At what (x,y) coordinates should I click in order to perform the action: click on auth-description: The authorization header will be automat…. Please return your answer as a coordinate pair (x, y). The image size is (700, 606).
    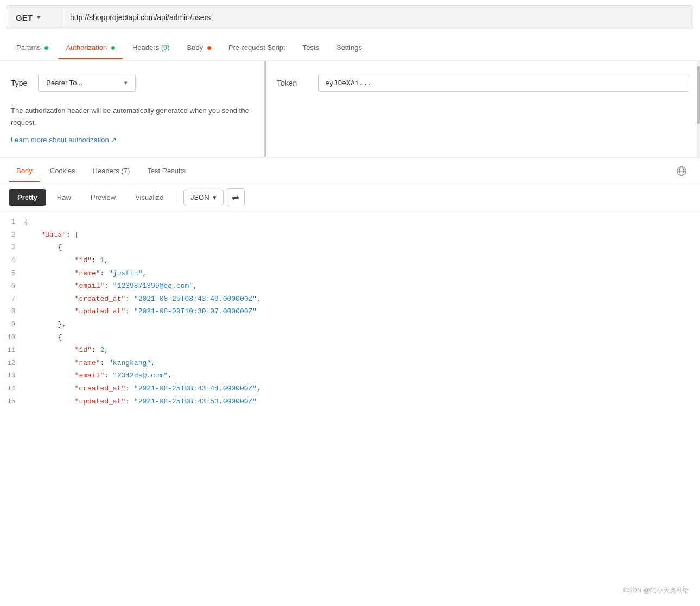
    Looking at the image, I should click on (132, 117).